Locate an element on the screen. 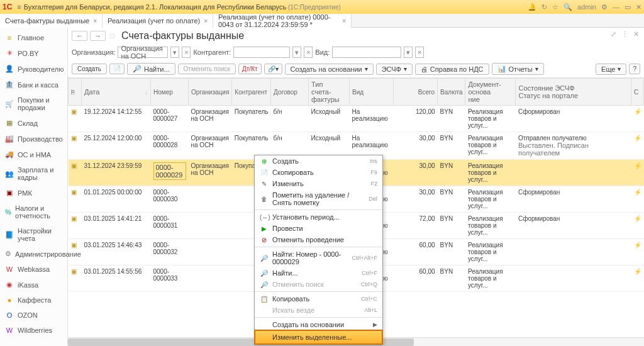 Image resolution: width=644 pixels, height=346 pixels. col-kontr: Контрагент is located at coordinates (252, 92).